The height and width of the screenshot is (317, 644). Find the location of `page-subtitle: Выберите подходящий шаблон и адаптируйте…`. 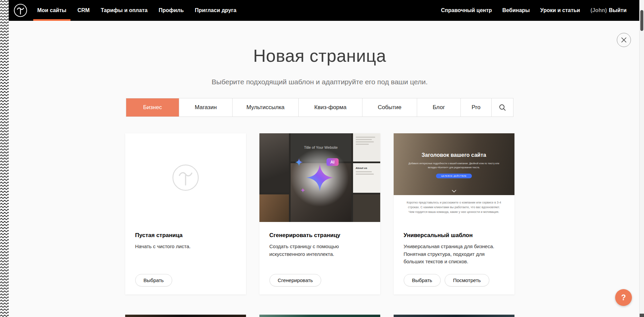

page-subtitle: Выберите подходящий шаблон и адаптируйте… is located at coordinates (319, 82).